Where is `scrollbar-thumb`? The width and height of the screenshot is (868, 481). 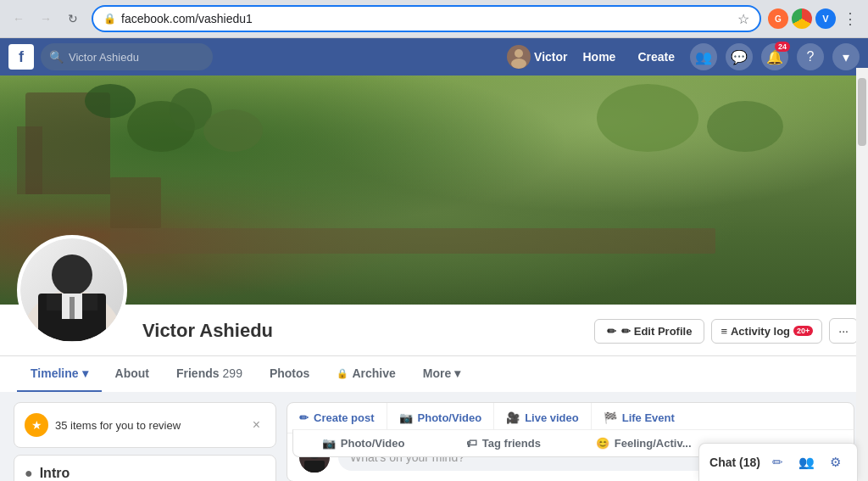 scrollbar-thumb is located at coordinates (862, 112).